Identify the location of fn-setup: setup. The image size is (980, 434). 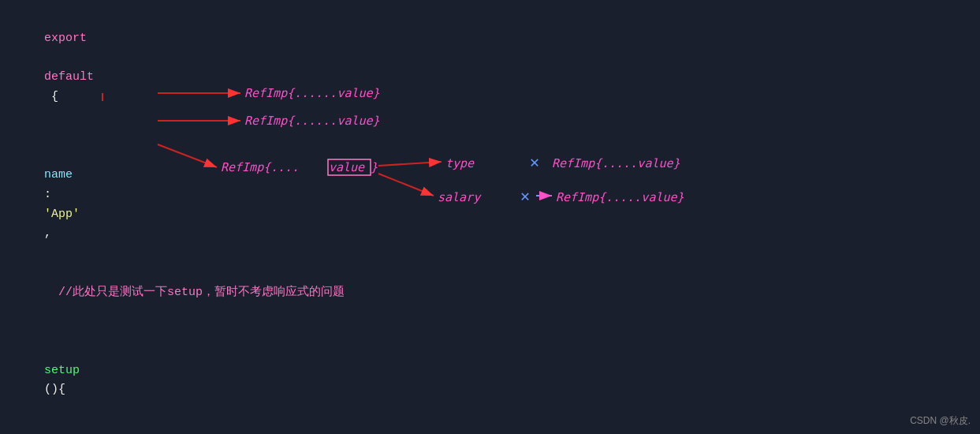
(61, 371).